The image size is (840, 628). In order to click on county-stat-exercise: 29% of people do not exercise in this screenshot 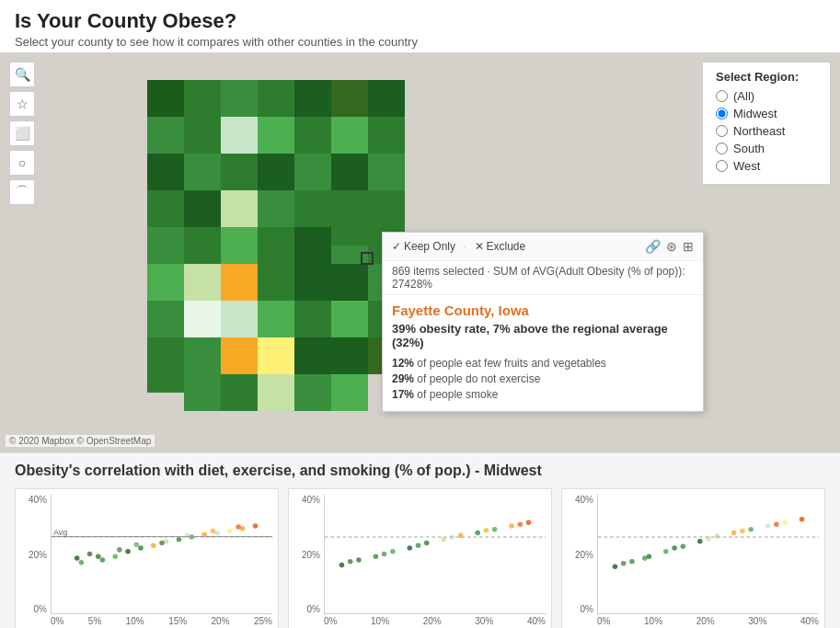, I will do `click(543, 379)`.